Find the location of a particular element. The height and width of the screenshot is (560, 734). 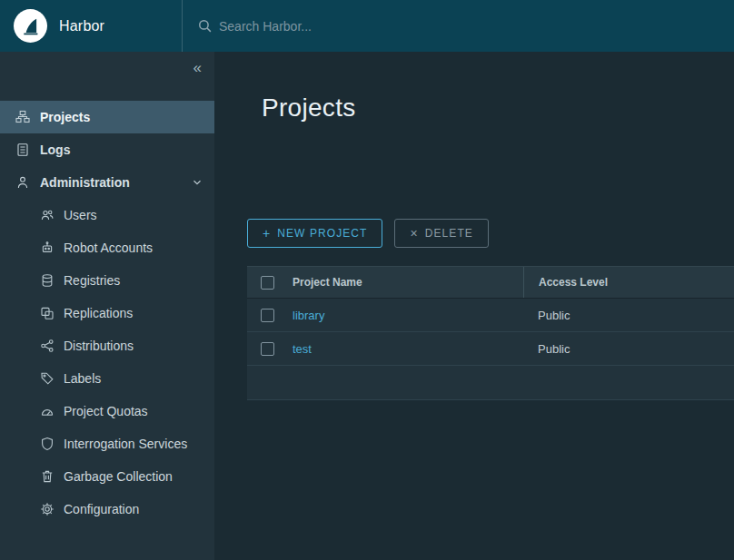

sidebar-item-replications: Replications is located at coordinates (107, 313).